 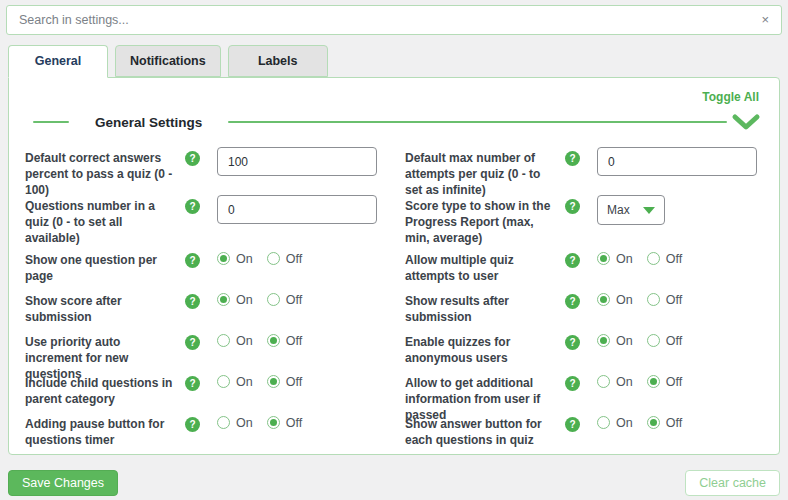 What do you see at coordinates (100, 432) in the screenshot?
I see `setting-label: Adding pause button for questions timer` at bounding box center [100, 432].